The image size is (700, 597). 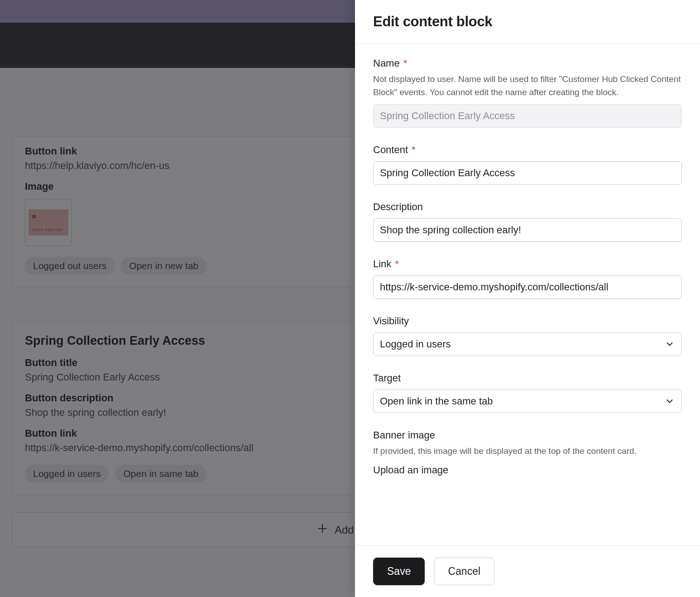 I want to click on link-input, so click(x=527, y=287).